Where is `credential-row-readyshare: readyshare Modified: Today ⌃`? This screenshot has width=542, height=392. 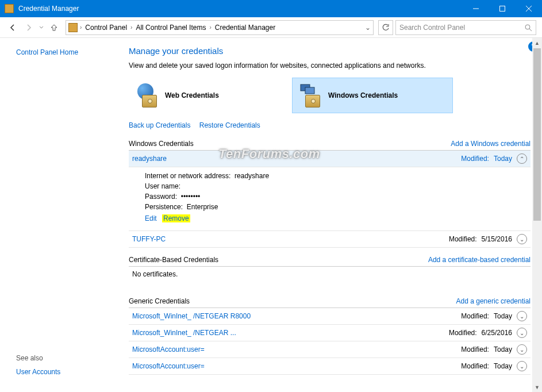 credential-row-readyshare: readyshare Modified: Today ⌃ is located at coordinates (330, 159).